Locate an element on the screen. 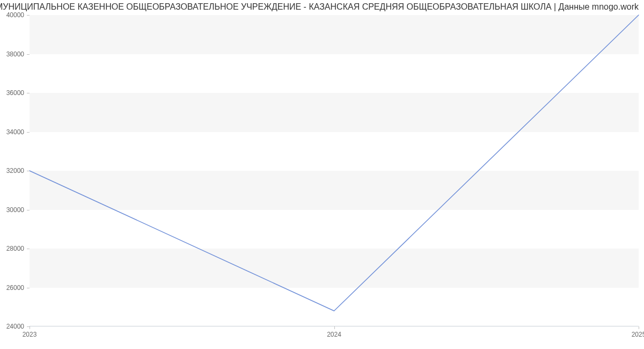 This screenshot has height=349, width=644. y-tick-label: 26000 is located at coordinates (15, 288).